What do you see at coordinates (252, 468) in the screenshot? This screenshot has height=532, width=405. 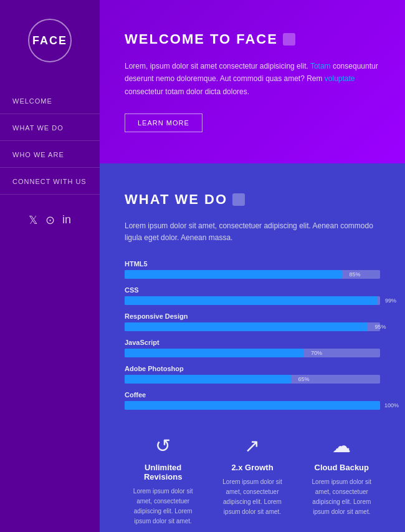 I see `feature-title: 2.x Growth` at bounding box center [252, 468].